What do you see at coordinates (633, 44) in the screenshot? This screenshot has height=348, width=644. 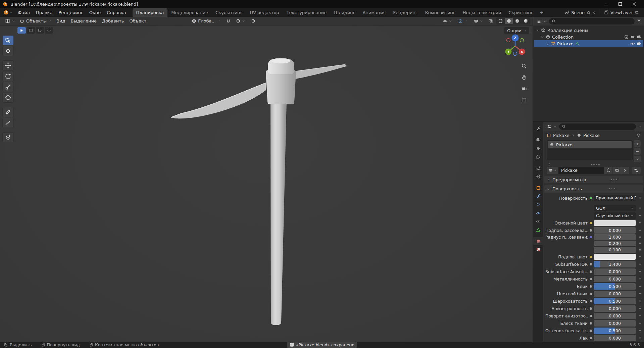 I see `hide-eye-icon` at bounding box center [633, 44].